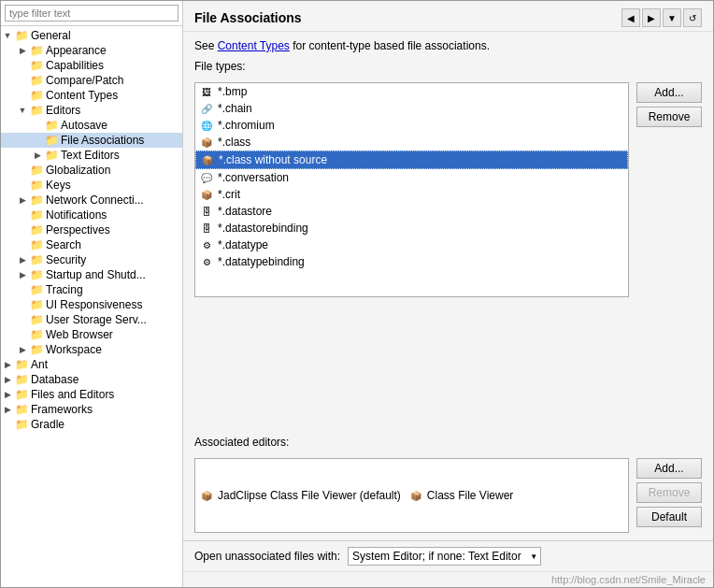  What do you see at coordinates (390, 46) in the screenshot?
I see `see-suffix: for content-type based file associations…` at bounding box center [390, 46].